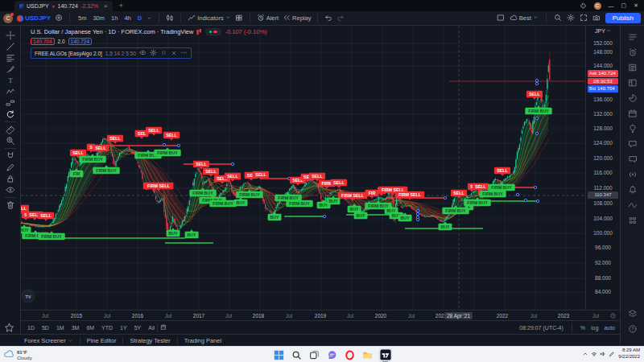 The image size is (644, 362). I want to click on settings-gear-button, so click(571, 19).